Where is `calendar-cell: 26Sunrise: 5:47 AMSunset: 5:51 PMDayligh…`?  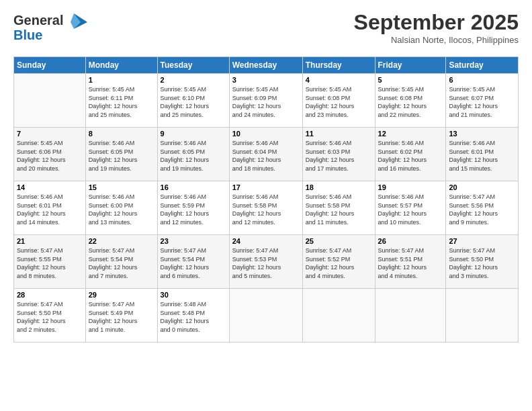
calendar-cell: 26Sunrise: 5:47 AMSunset: 5:51 PMDayligh… is located at coordinates (410, 262).